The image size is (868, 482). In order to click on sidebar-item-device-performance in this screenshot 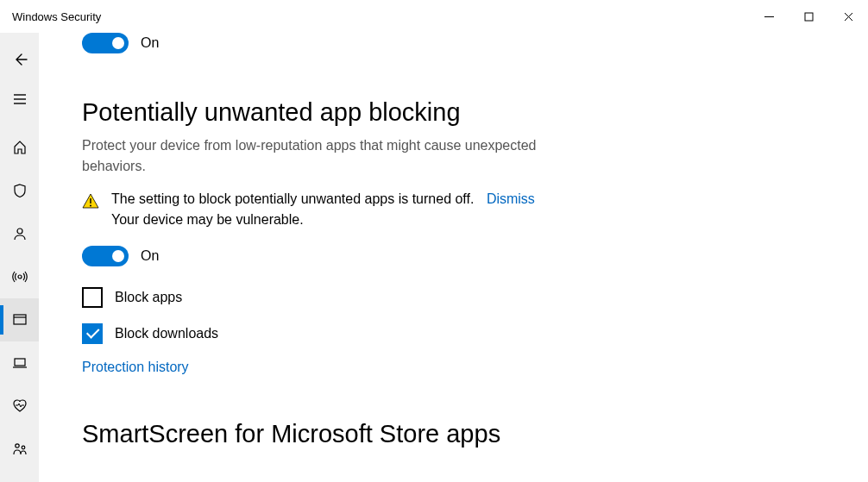, I will do `click(19, 406)`.